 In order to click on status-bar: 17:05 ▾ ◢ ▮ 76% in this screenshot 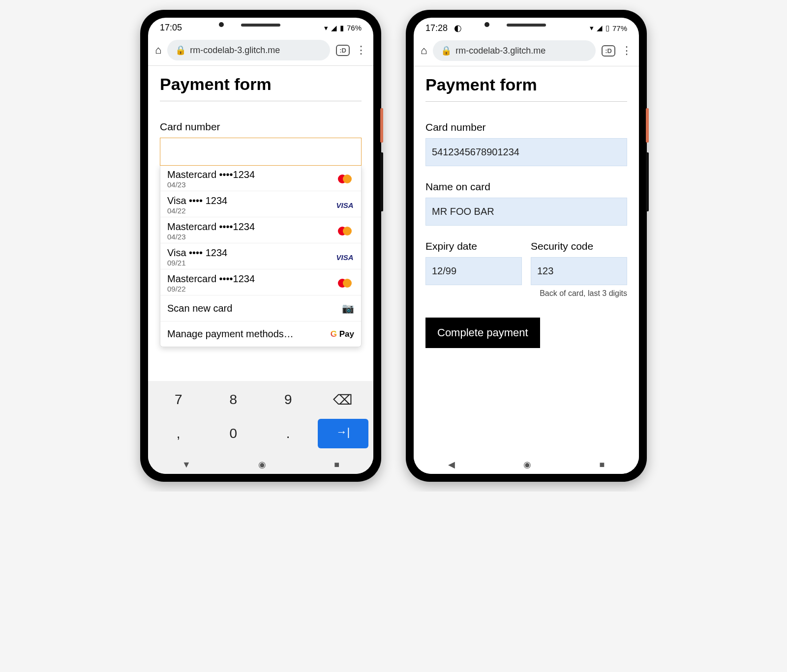, I will do `click(261, 27)`.